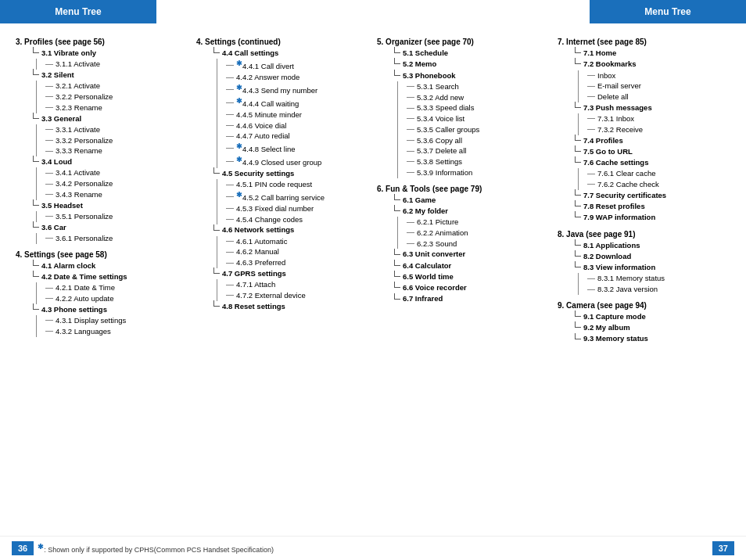 The height and width of the screenshot is (560, 746). Describe the element at coordinates (250, 53) in the screenshot. I see `item-label: 4.4 Call settings` at that location.